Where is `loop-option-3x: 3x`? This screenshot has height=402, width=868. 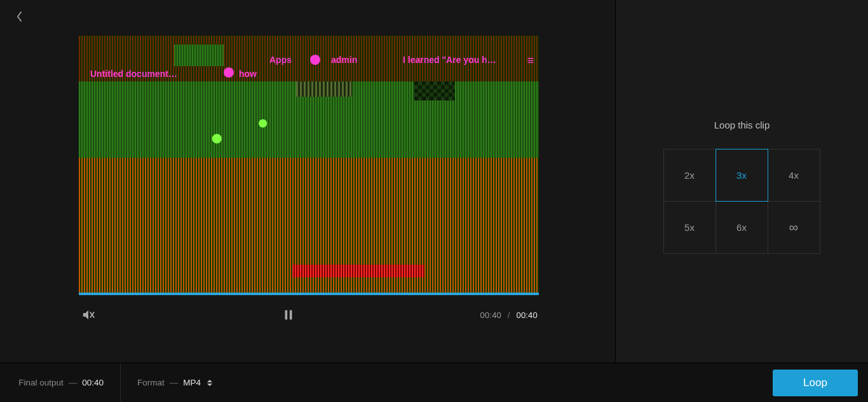
loop-option-3x: 3x is located at coordinates (742, 176).